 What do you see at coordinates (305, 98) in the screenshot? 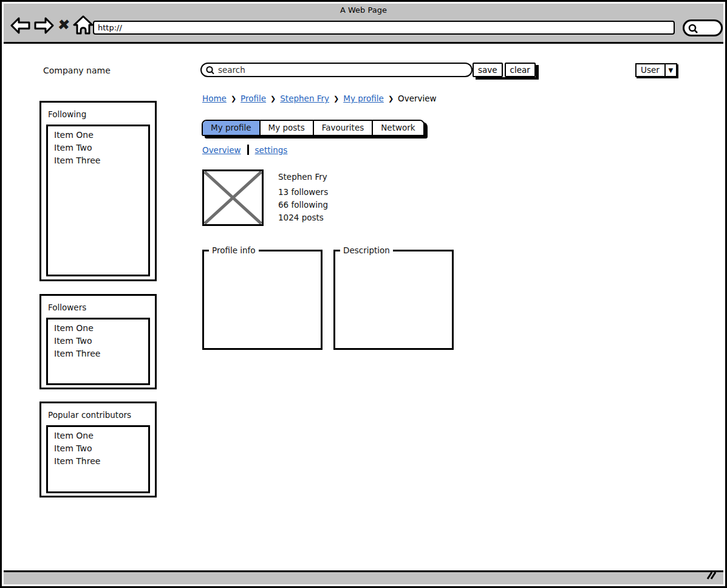
I see `breadcrumb-stephen-fry: Stephen Fry` at bounding box center [305, 98].